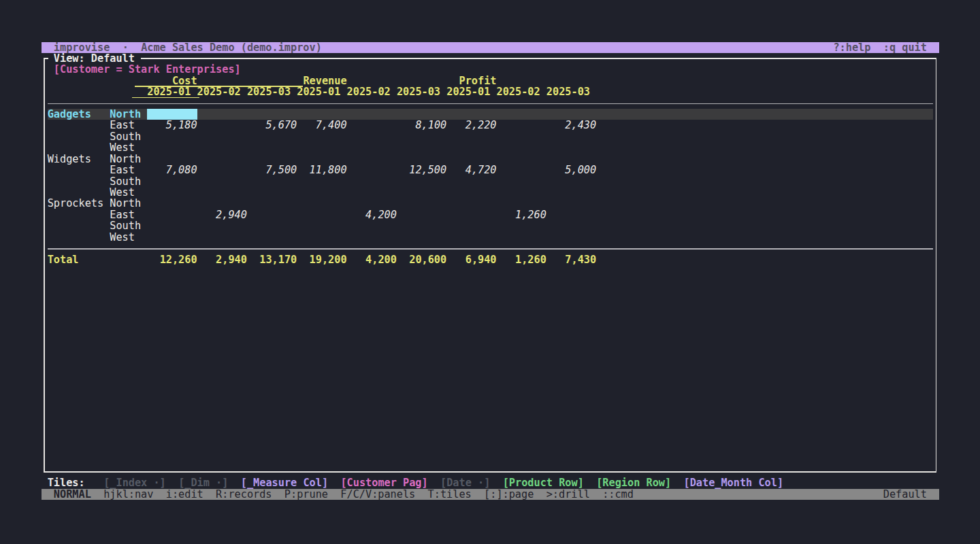 The image size is (980, 544). Describe the element at coordinates (539, 58) in the screenshot. I see `panel-border-top` at that location.